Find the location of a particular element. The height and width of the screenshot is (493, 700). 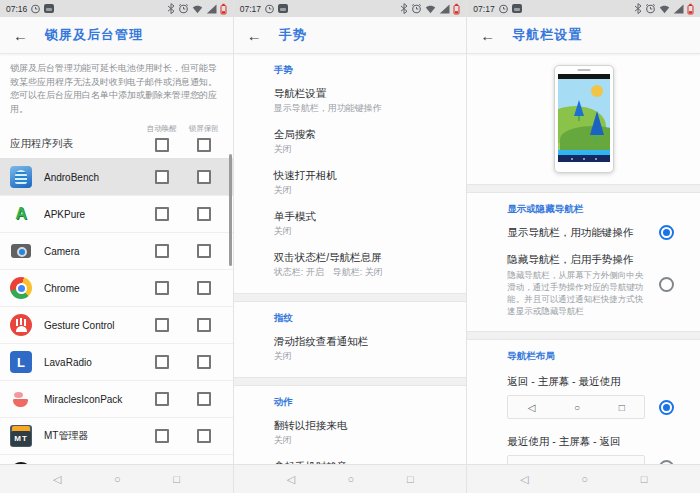

screenshot-notification-icon is located at coordinates (283, 8).